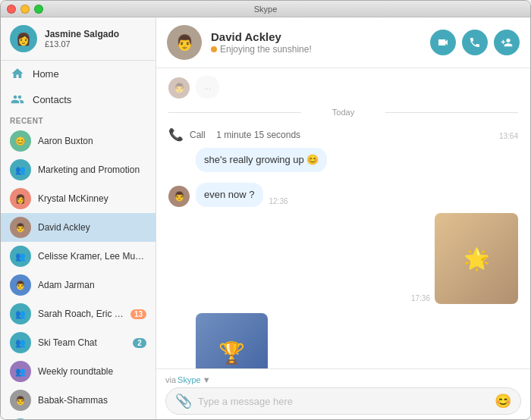 The image size is (531, 420). Describe the element at coordinates (343, 401) in the screenshot. I see `message-input-row: 📎 😊` at that location.